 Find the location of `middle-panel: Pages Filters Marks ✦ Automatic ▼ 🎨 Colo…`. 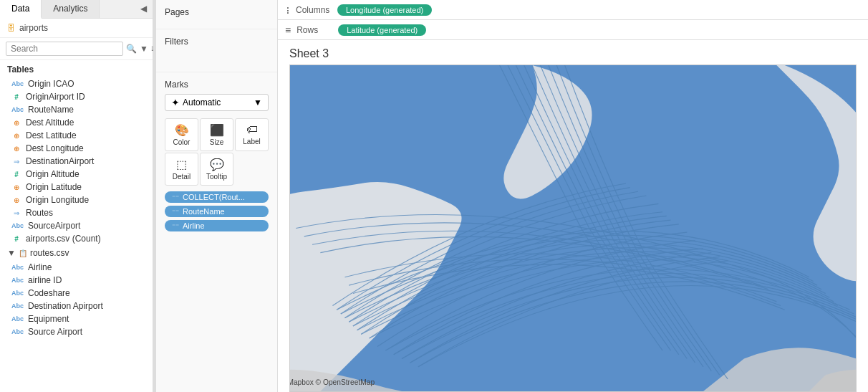

middle-panel: Pages Filters Marks ✦ Automatic ▼ 🎨 Colo… is located at coordinates (217, 196).